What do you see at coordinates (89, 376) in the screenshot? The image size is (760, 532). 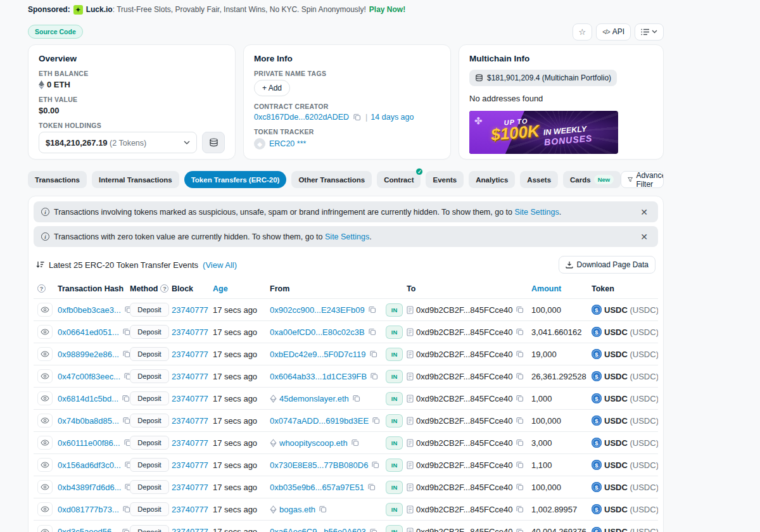 I see `tx-hash-link: 0x47c00f83eec...` at bounding box center [89, 376].